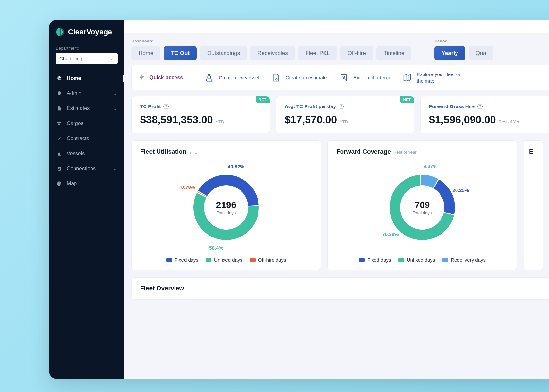 This screenshot has width=549, height=392. I want to click on department-label: Department:, so click(87, 49).